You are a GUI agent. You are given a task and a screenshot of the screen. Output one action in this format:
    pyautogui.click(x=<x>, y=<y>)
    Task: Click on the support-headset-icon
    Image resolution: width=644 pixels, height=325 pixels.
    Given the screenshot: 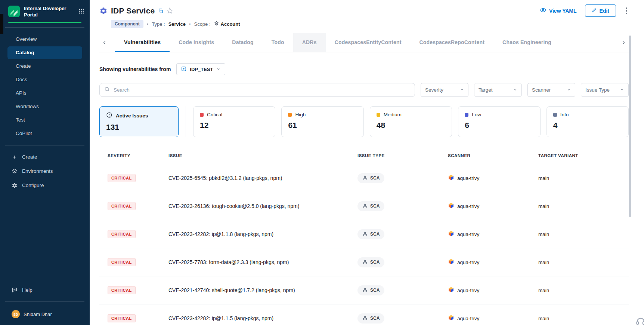 What is the action you would take?
    pyautogui.click(x=640, y=321)
    